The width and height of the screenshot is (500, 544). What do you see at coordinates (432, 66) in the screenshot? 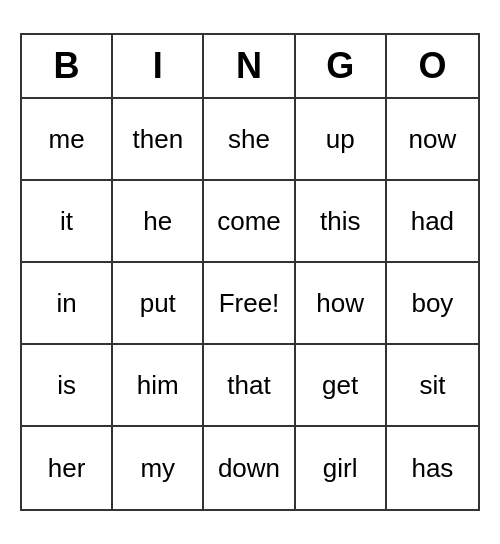
I see `header-o: O` at bounding box center [432, 66].